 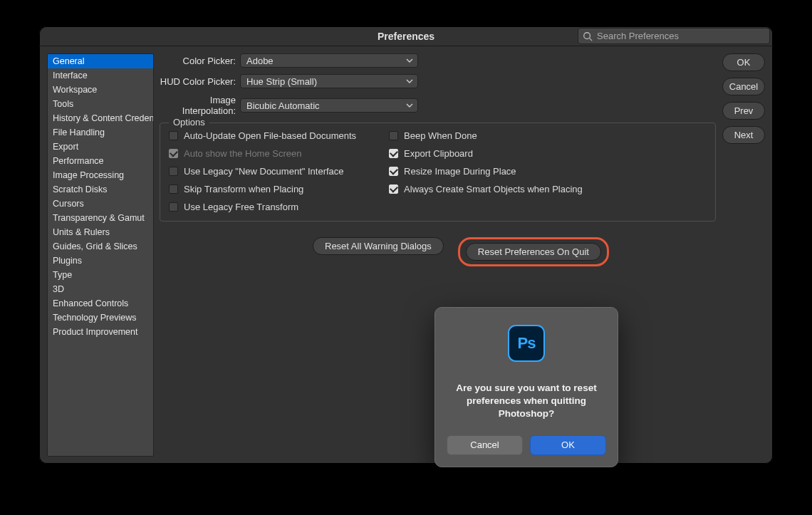 What do you see at coordinates (681, 36) in the screenshot?
I see `search-input` at bounding box center [681, 36].